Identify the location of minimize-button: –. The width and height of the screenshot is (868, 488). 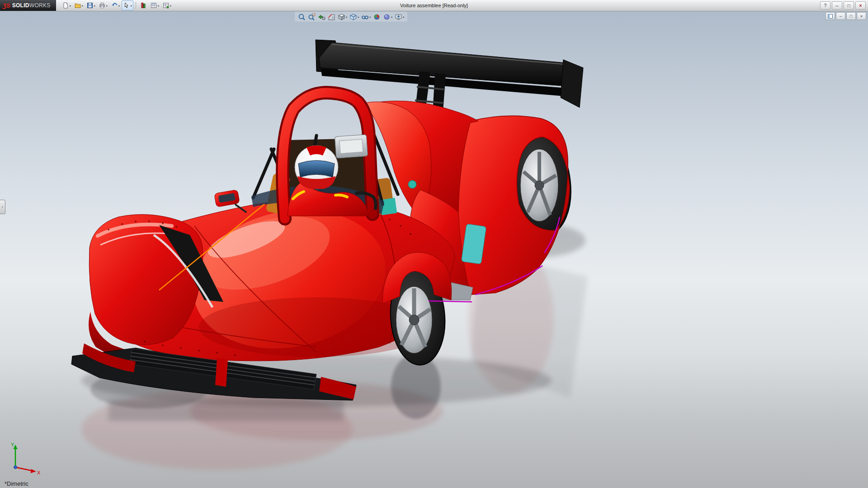
(837, 5).